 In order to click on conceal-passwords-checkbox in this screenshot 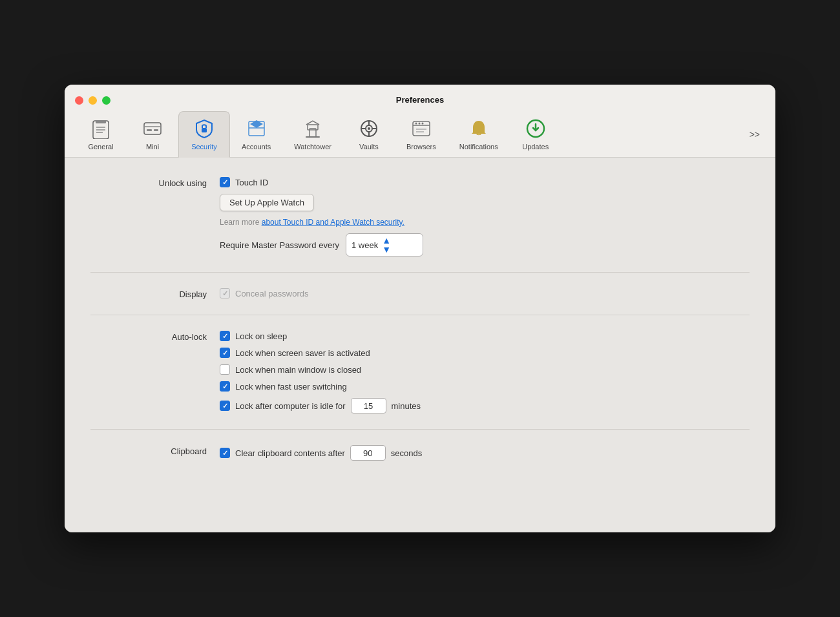, I will do `click(225, 293)`.